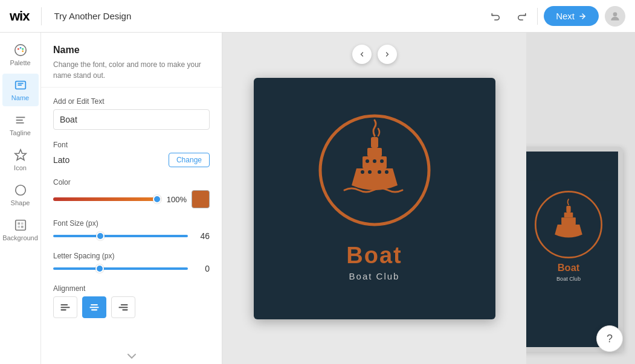 The width and height of the screenshot is (635, 364). I want to click on sidebar-item-palette: Palette, so click(21, 55).